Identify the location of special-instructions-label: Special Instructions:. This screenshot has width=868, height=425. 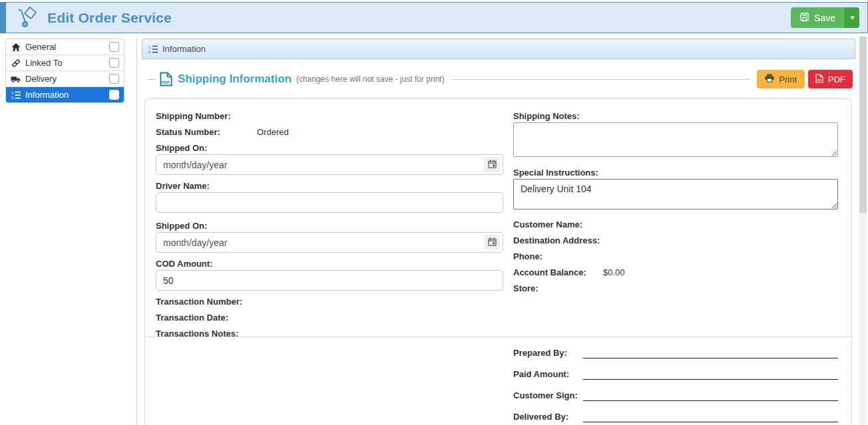
(676, 173).